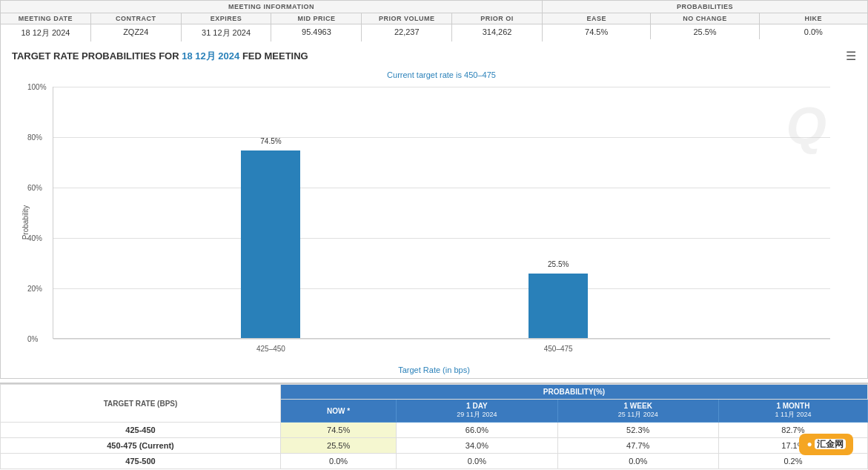  What do you see at coordinates (160, 56) in the screenshot?
I see `chart-title: TARGET RATE PROBABILITIES FOR 18 12月 202…` at bounding box center [160, 56].